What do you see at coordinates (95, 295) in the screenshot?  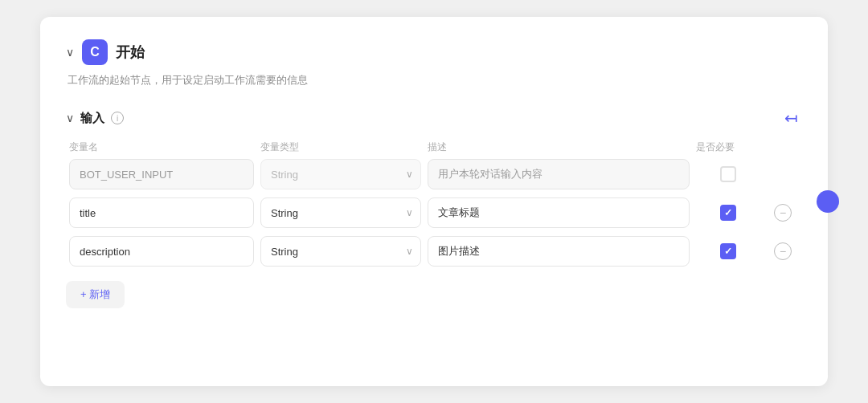 I see `add-variable-button: + 新增` at bounding box center [95, 295].